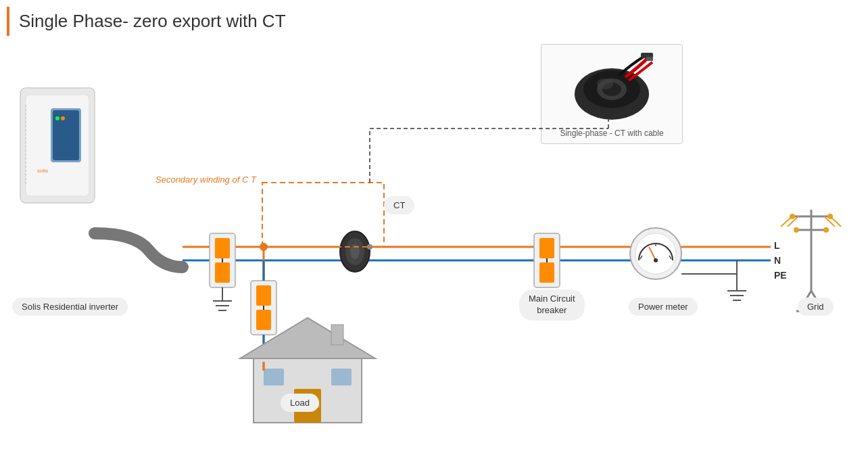 This screenshot has width=868, height=468. Describe the element at coordinates (656, 254) in the screenshot. I see `power-meter-icon` at that location.